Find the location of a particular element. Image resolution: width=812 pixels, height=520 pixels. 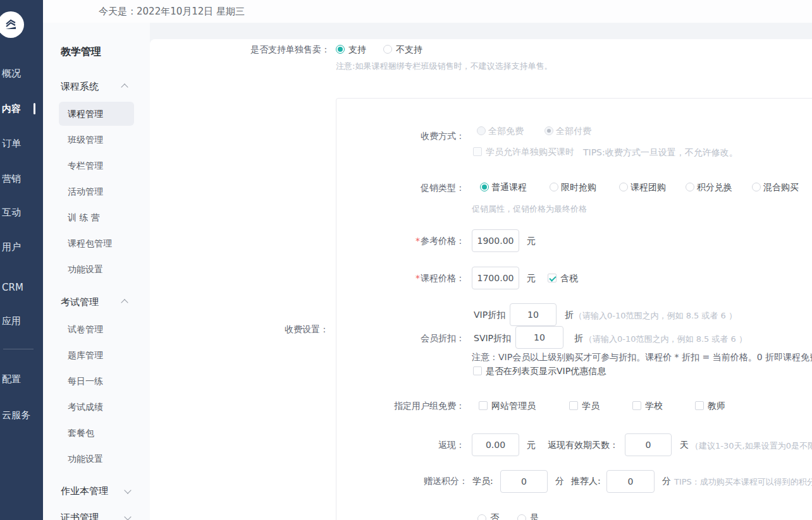

sidebar-item-paper-mgmt: 试卷管理 is located at coordinates (85, 330).